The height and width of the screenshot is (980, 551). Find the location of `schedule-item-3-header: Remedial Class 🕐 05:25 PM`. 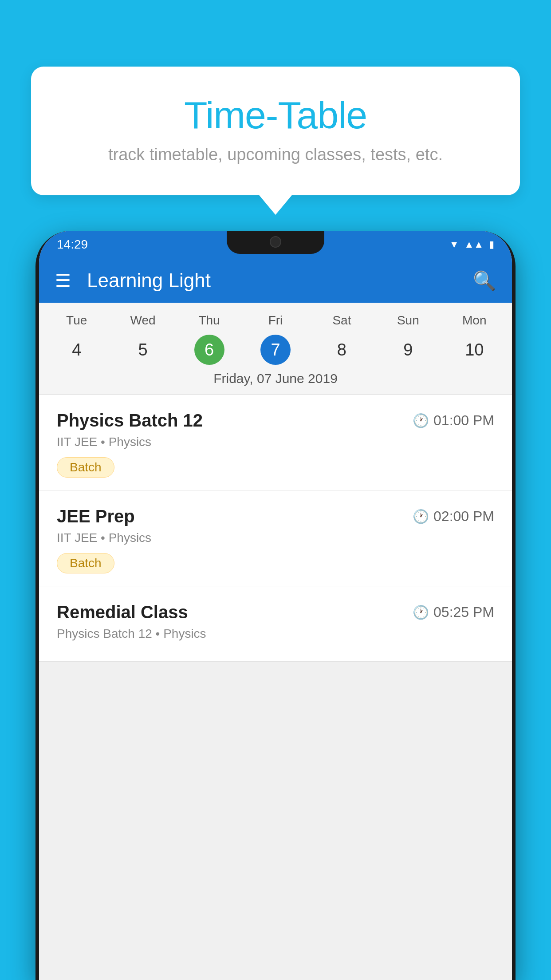

schedule-item-3-header: Remedial Class 🕐 05:25 PM is located at coordinates (276, 612).